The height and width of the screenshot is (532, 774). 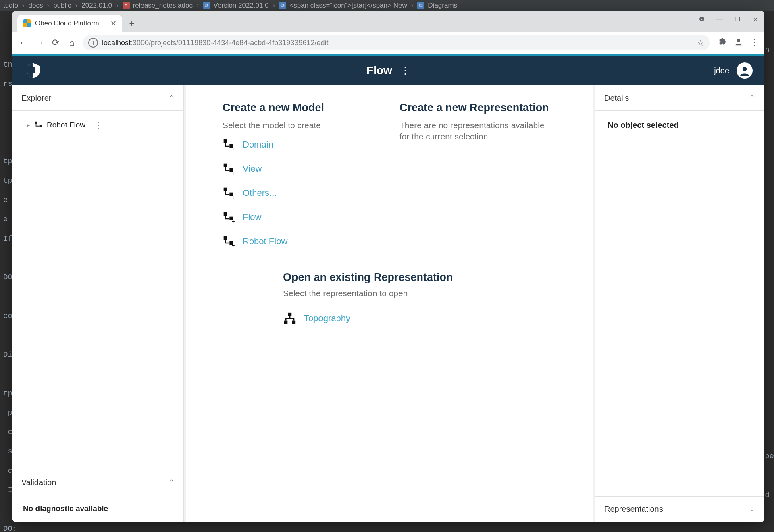 I want to click on model-type-item: +Flow, so click(x=301, y=217).